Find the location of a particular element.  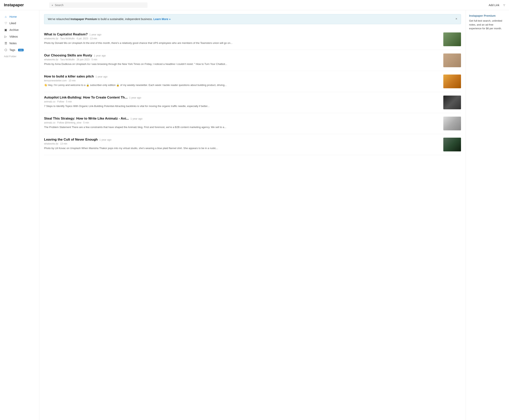

sidebar-item-videos-label: Videos is located at coordinates (14, 37).